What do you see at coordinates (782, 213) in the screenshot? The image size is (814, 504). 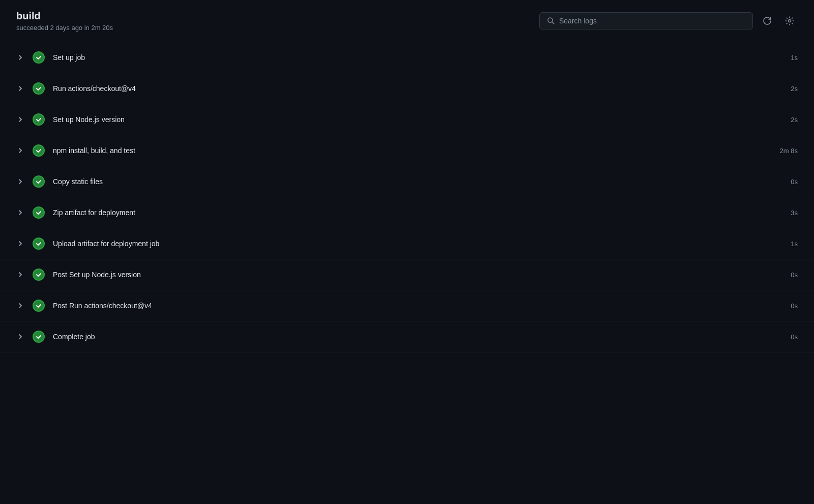 I see `job-duration: 3s` at bounding box center [782, 213].